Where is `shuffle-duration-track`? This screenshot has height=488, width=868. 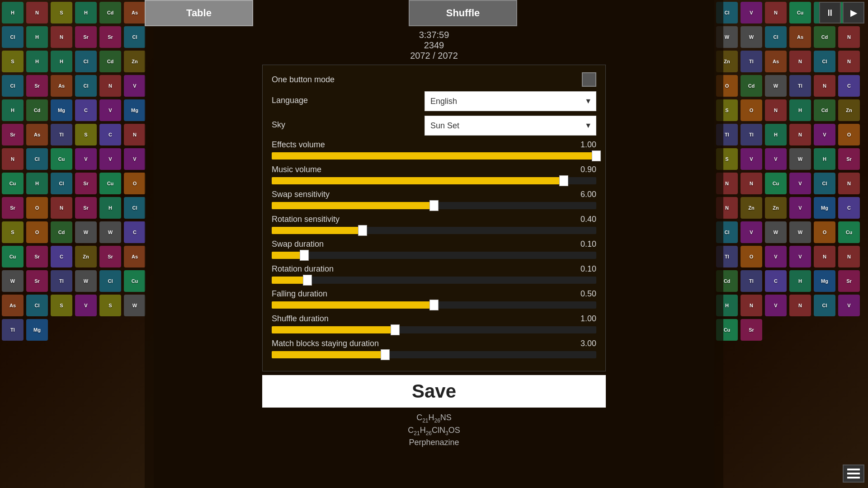 shuffle-duration-track is located at coordinates (434, 330).